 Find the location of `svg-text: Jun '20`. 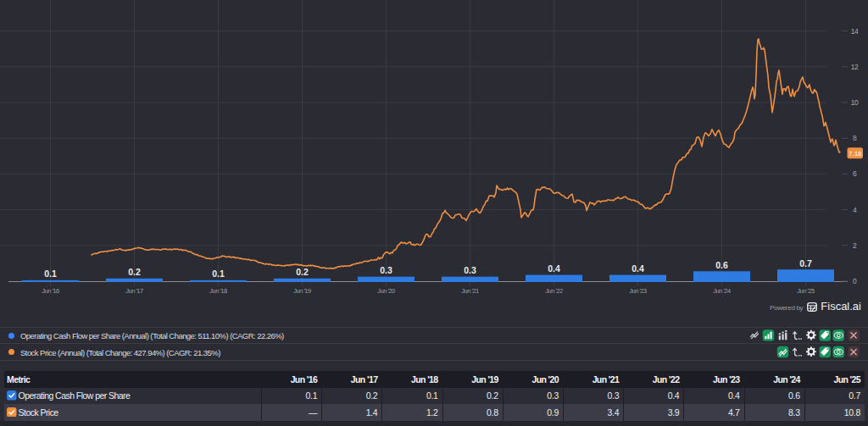

svg-text: Jun '20 is located at coordinates (387, 291).